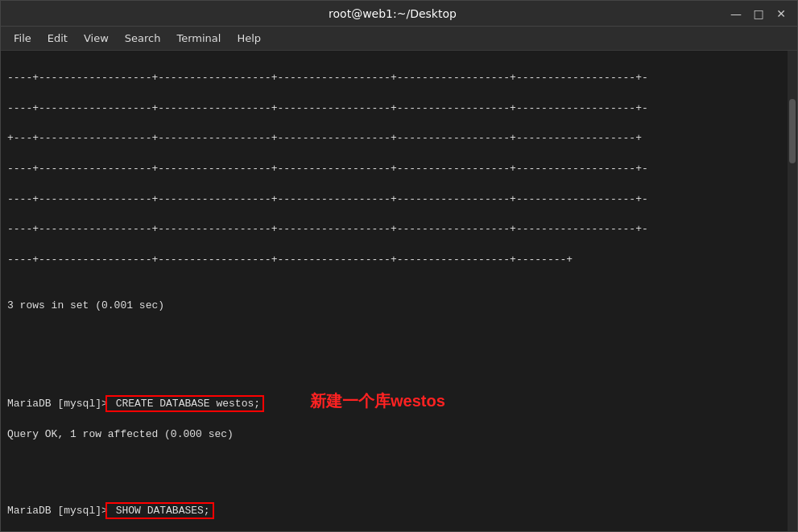 This screenshot has width=798, height=532. Describe the element at coordinates (198, 39) in the screenshot. I see `menu-terminal: Terminal` at that location.